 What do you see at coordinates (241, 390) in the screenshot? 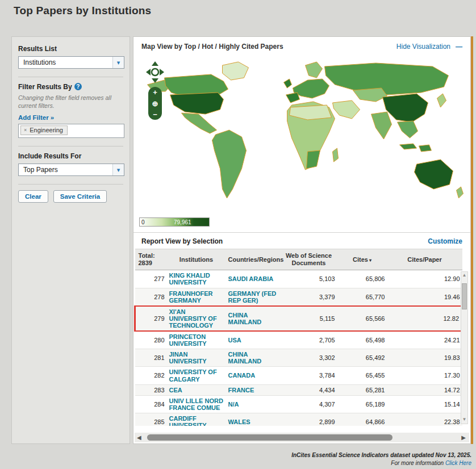
I see `country-link: FRANCE` at bounding box center [241, 390].